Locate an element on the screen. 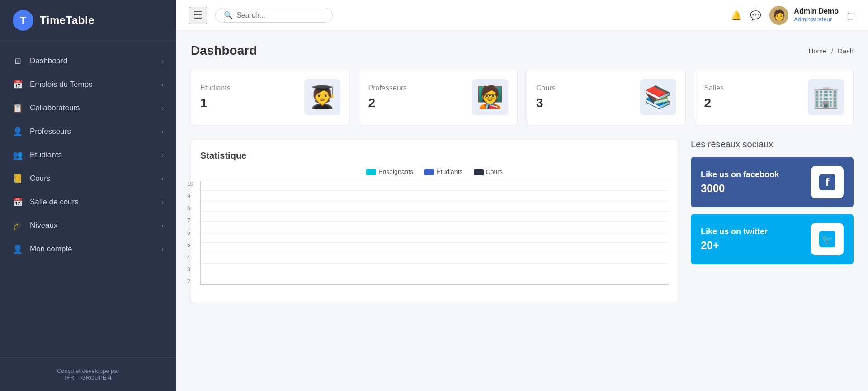  sidebar-item-salle: 📅 Salle de cours › is located at coordinates (88, 202).